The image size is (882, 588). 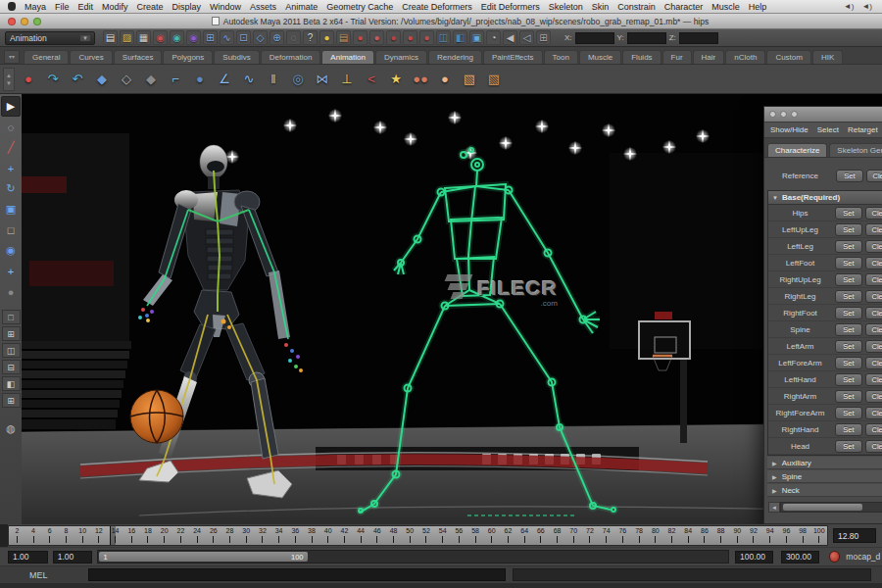 What do you see at coordinates (804, 535) in the screenshot?
I see `timeline-tick: 98` at bounding box center [804, 535].